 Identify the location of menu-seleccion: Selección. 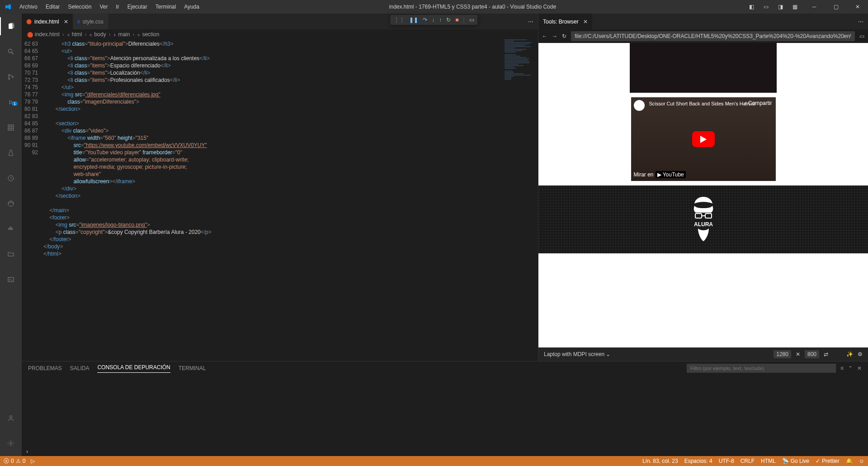
(80, 7).